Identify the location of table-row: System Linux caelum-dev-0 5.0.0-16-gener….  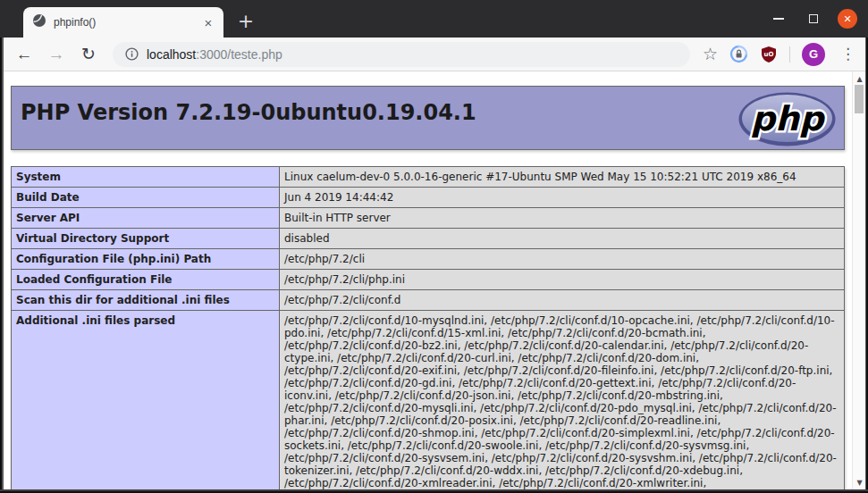
(428, 177).